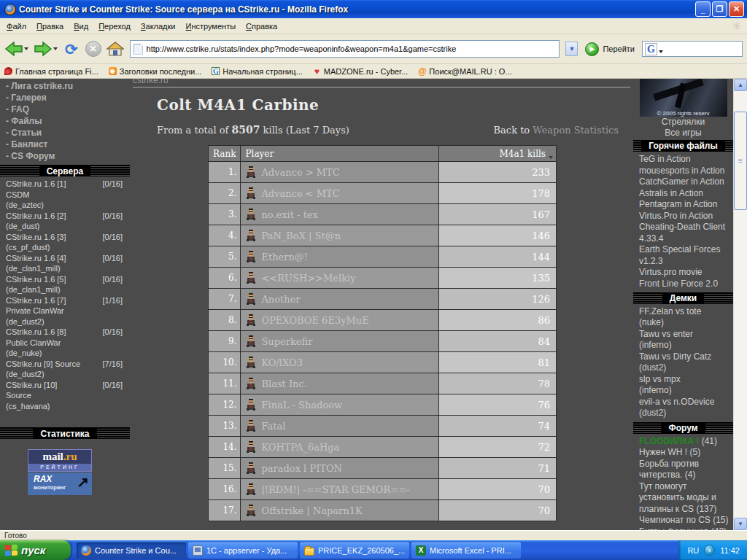  Describe the element at coordinates (686, 362) in the screenshot. I see `demo-link: Tawu vs Dirty Catz (dust2)` at that location.